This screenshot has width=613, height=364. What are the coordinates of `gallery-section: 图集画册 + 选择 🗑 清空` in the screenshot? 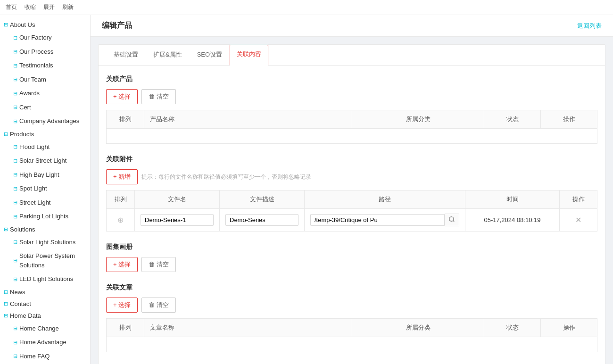 It's located at (352, 257).